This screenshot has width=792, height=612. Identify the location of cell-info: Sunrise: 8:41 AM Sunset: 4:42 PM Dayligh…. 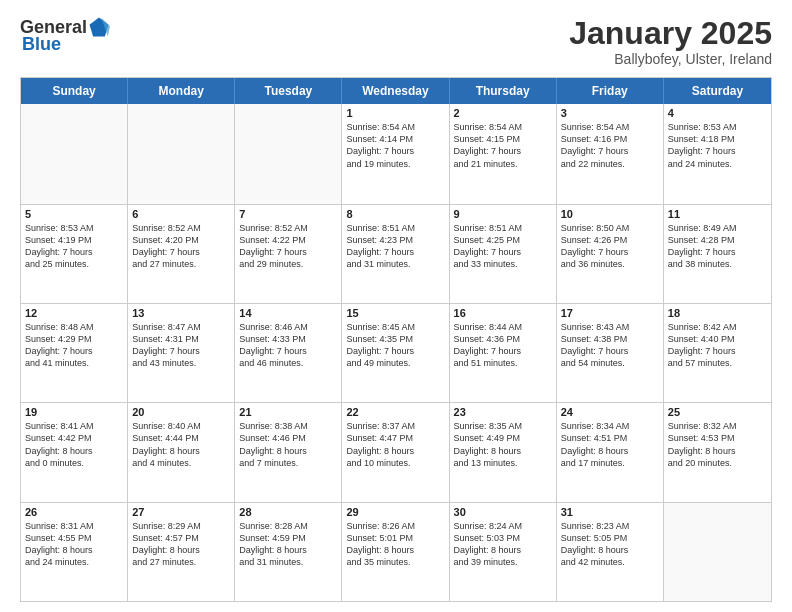
(74, 444).